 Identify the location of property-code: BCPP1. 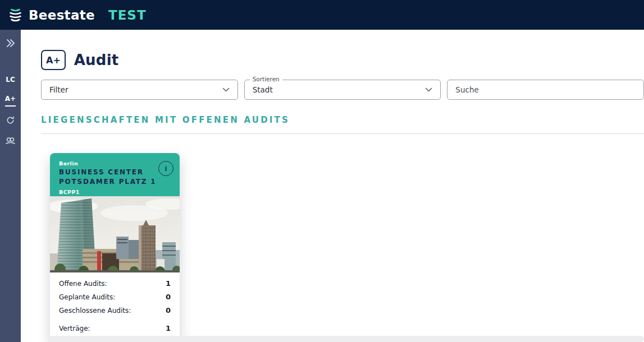
(116, 192).